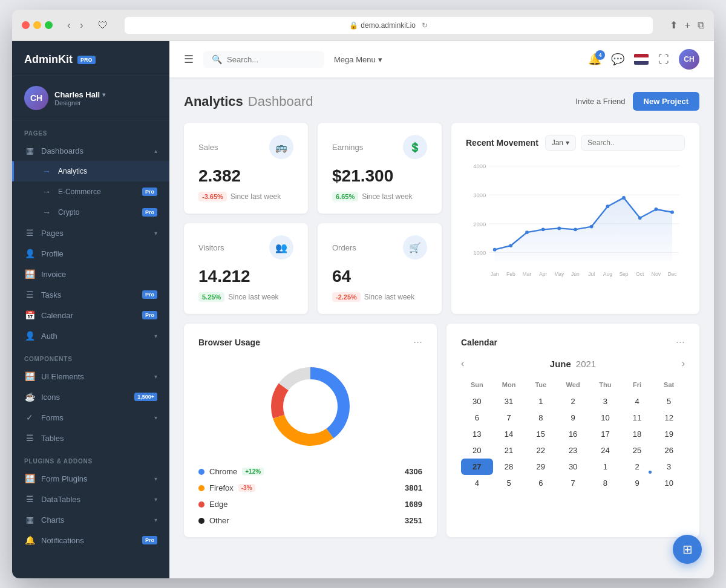 This screenshot has width=726, height=588. What do you see at coordinates (91, 397) in the screenshot?
I see `sidebar-item-icons: ☕ Icons 1,500+` at bounding box center [91, 397].